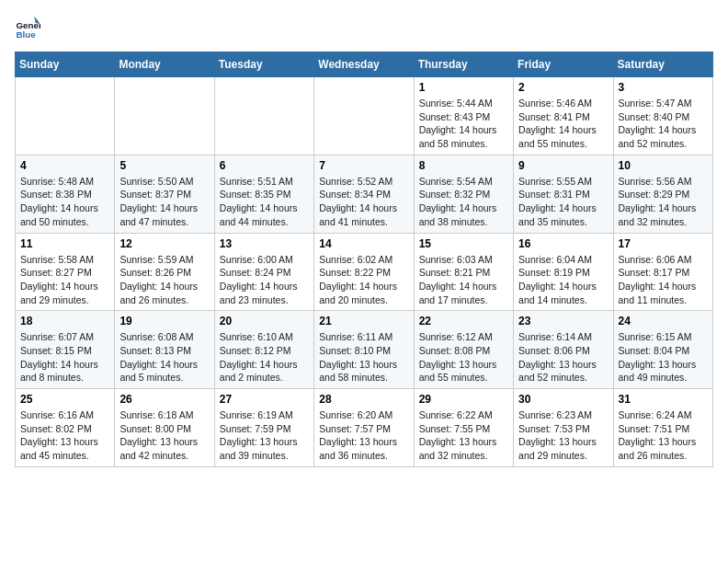 The image size is (728, 563). I want to click on weekday-header-friday: Friday, so click(563, 64).